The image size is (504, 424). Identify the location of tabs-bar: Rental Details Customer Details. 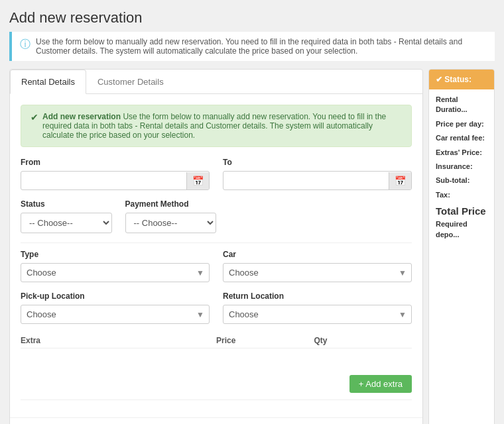
(216, 82).